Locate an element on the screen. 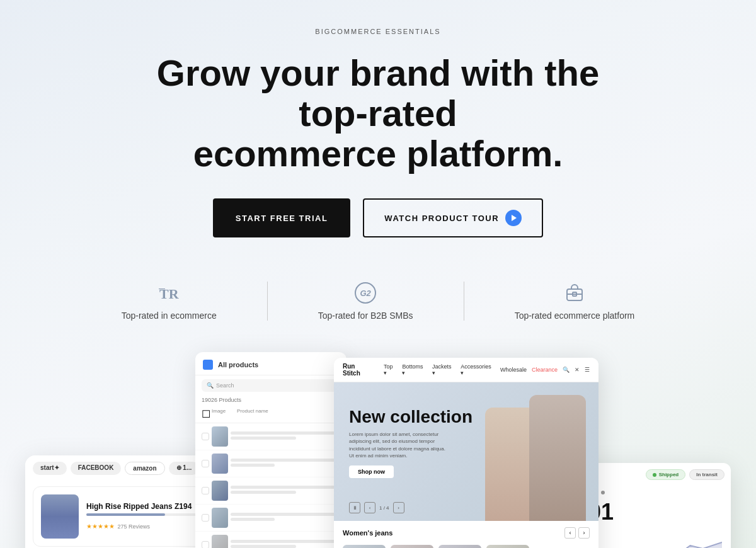  g2-icon: G2 is located at coordinates (365, 293).